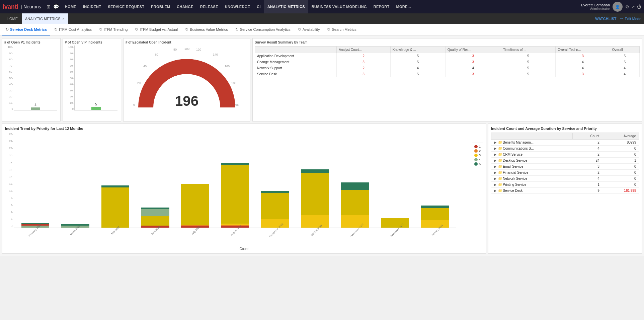 The width and height of the screenshot is (644, 320). I want to click on edit-mode-button: ✏ Edit Mode, so click(631, 19).